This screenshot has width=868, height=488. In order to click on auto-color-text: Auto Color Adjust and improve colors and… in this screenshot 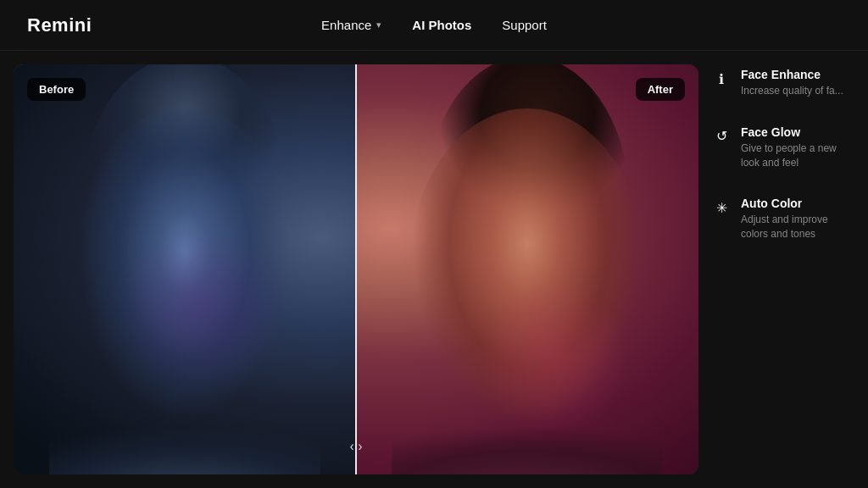, I will do `click(798, 219)`.